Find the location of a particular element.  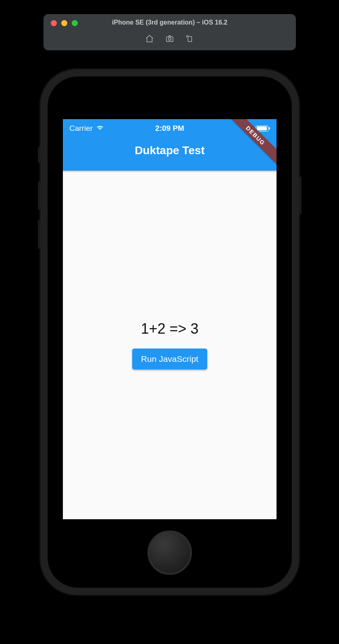

home-button is located at coordinates (170, 553).